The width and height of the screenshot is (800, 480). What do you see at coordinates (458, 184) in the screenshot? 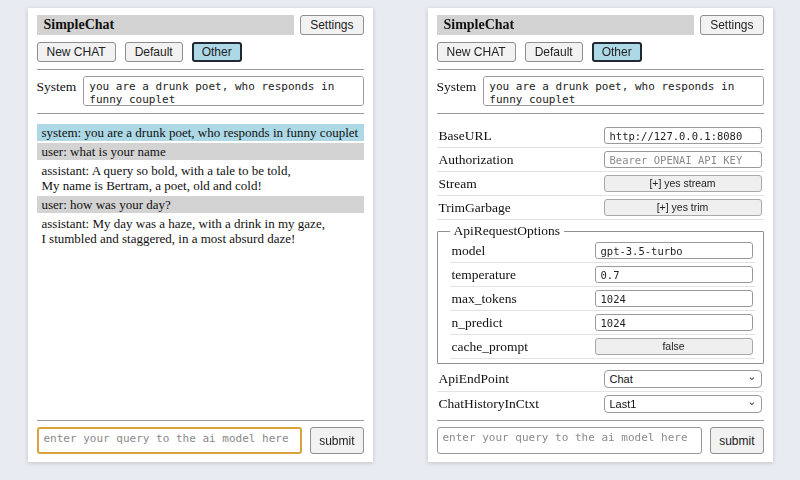
I see `setting-label: Stream` at bounding box center [458, 184].